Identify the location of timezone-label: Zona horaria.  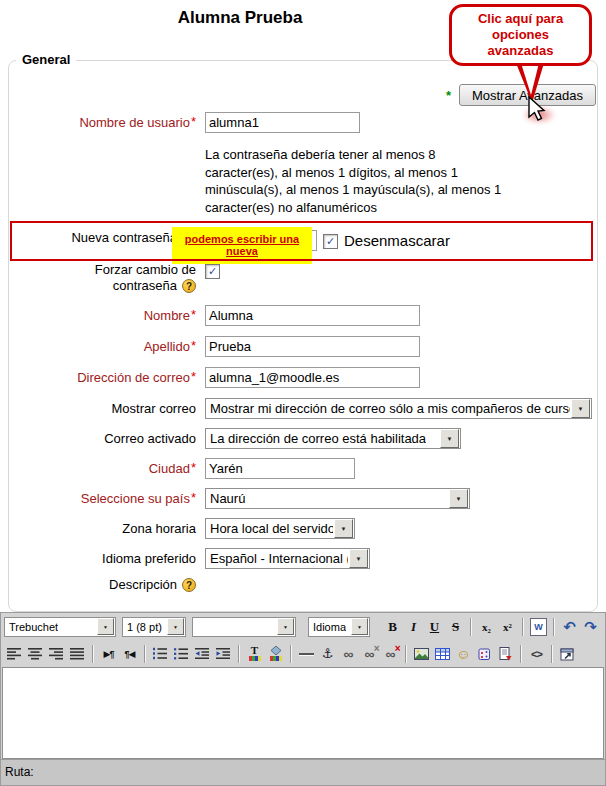
(102, 528).